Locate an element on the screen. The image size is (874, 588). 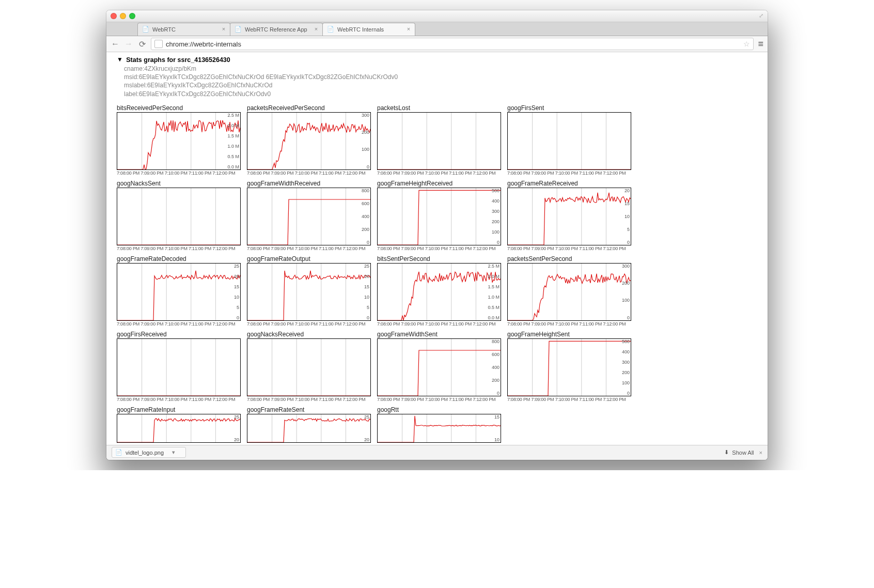
chart-cell: packetsLost7:08:00 PM 7:09:00 PM 7:10:00… is located at coordinates (441, 139).